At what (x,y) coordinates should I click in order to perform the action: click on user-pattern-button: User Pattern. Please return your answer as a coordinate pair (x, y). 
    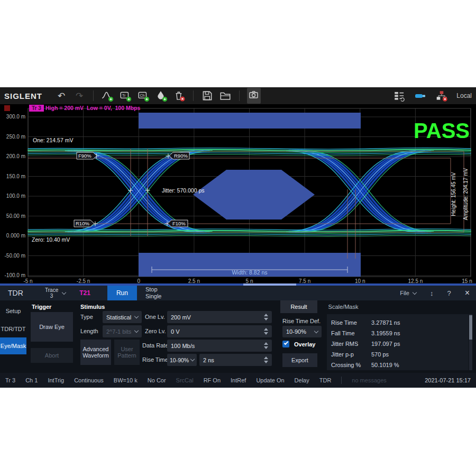
    Looking at the image, I should click on (127, 352).